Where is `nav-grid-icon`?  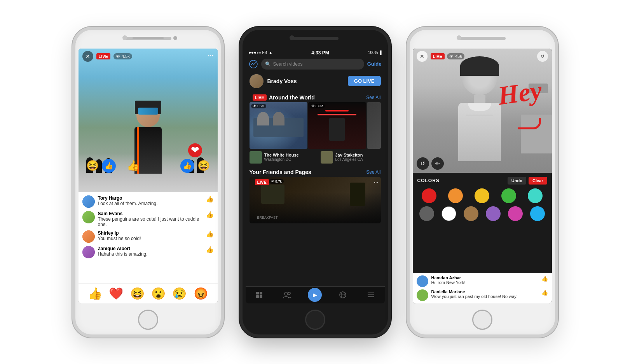
nav-grid-icon is located at coordinates (259, 295).